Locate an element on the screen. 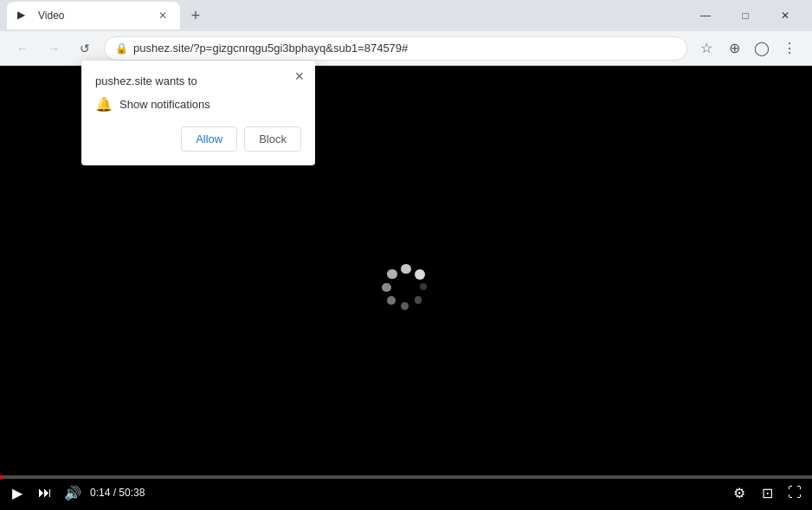  url-text: pushez.site/?p=gizgcnrqgu5gi3bphayq&sub1… is located at coordinates (405, 48).